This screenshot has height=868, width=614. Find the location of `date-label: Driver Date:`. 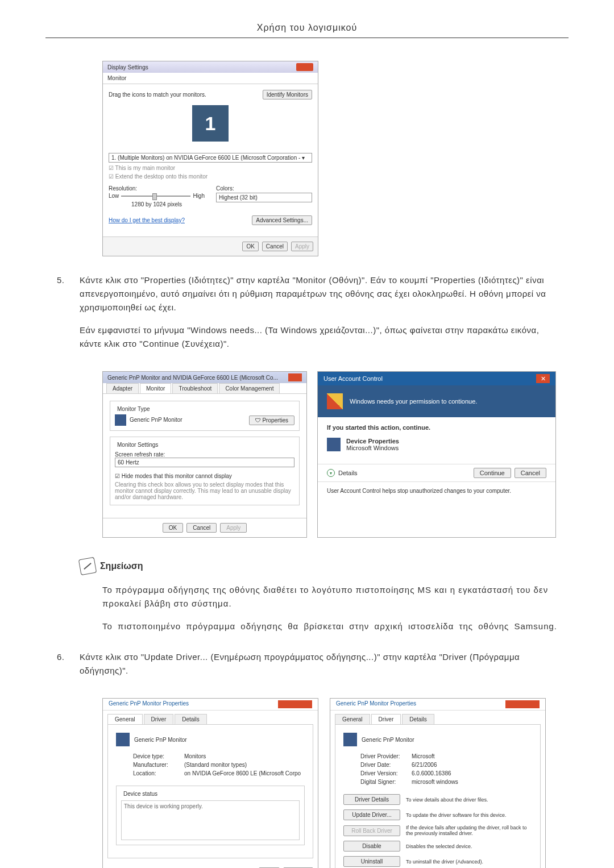

date-label: Driver Date: is located at coordinates (386, 765).